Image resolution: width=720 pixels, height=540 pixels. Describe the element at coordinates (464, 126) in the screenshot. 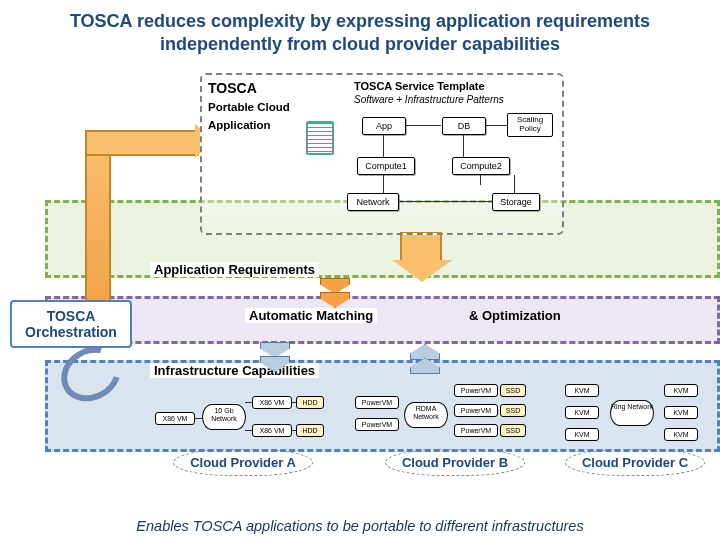

I see `node-db: DB` at that location.